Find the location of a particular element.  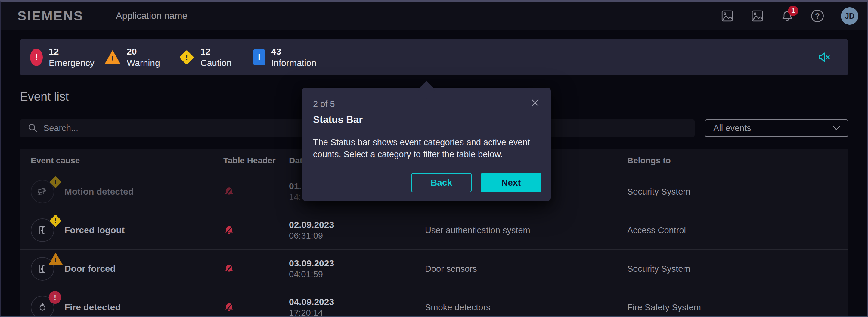

event-description: Smoke detectors is located at coordinates (458, 302).